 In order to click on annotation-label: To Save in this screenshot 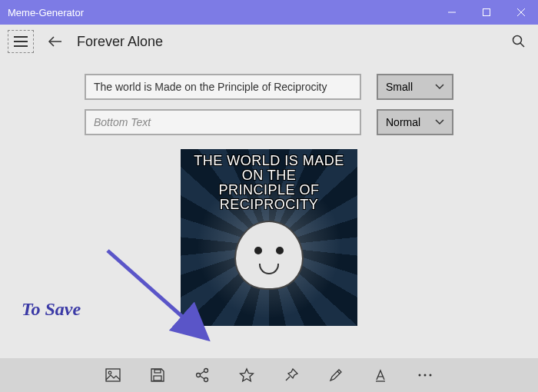, I will do `click(51, 309)`.